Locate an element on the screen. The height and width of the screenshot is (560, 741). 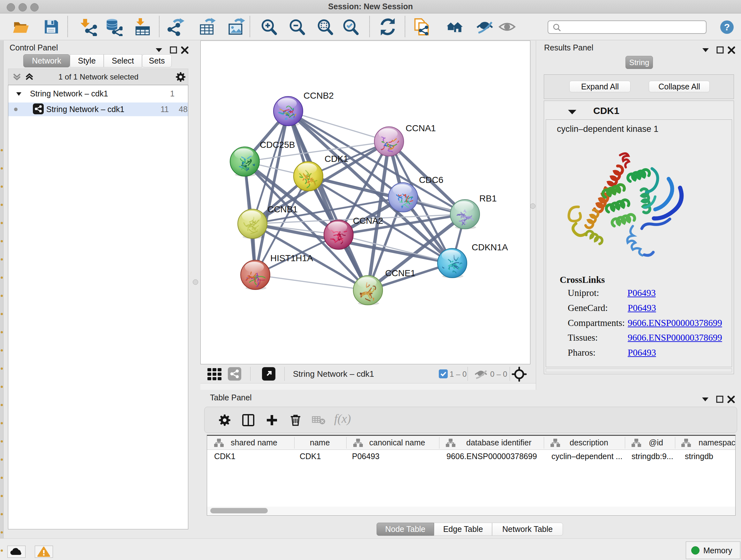
svg-text: CDK1 is located at coordinates (336, 159).